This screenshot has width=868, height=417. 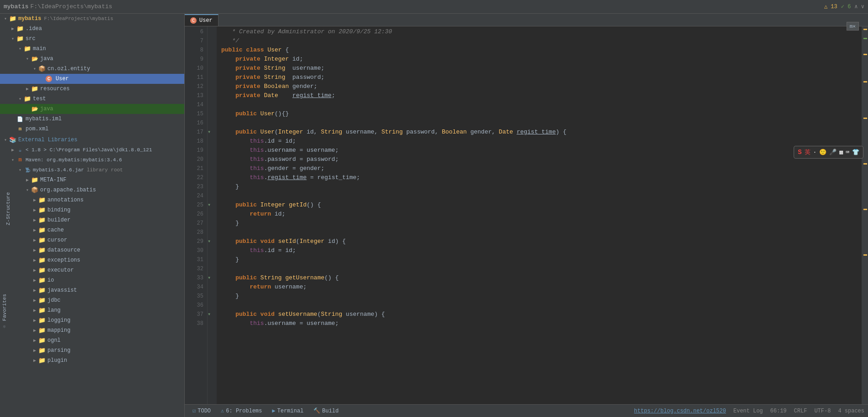 What do you see at coordinates (539, 187) in the screenshot?
I see `code-line-23: }` at bounding box center [539, 187].